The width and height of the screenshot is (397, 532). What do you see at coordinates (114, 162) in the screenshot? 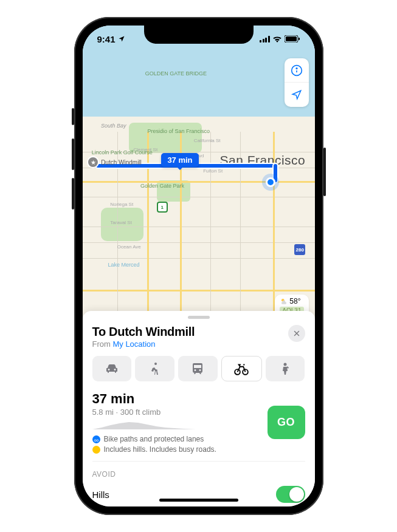
I see `destination-pin: ★ Dutch Windmill` at bounding box center [114, 162].